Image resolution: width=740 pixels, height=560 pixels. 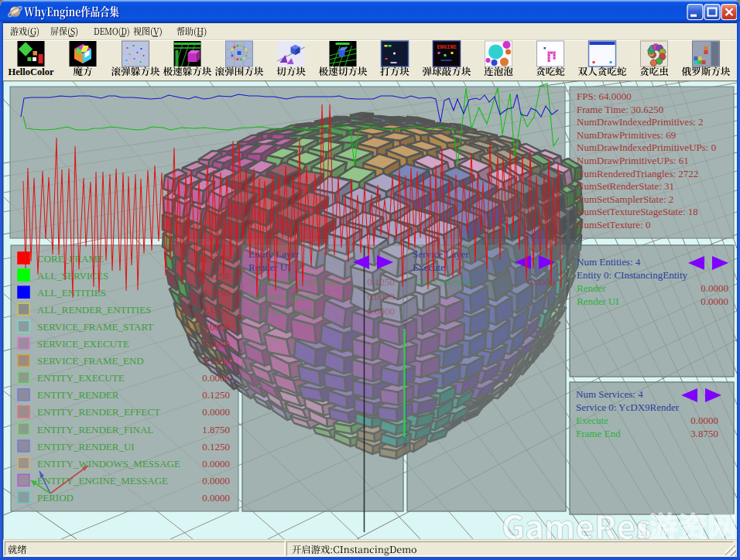 I want to click on svg-text: Service 0: YcDX9Render, so click(x=628, y=407).